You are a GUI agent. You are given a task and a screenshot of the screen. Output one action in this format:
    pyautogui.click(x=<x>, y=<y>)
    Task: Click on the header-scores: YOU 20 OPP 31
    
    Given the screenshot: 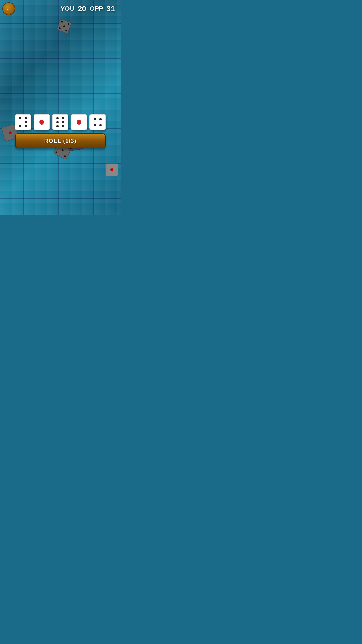 What is the action you would take?
    pyautogui.click(x=66, y=9)
    